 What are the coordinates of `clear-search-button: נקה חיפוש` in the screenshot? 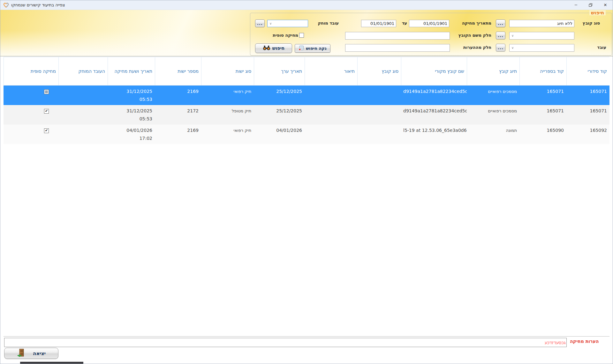 It's located at (313, 49).